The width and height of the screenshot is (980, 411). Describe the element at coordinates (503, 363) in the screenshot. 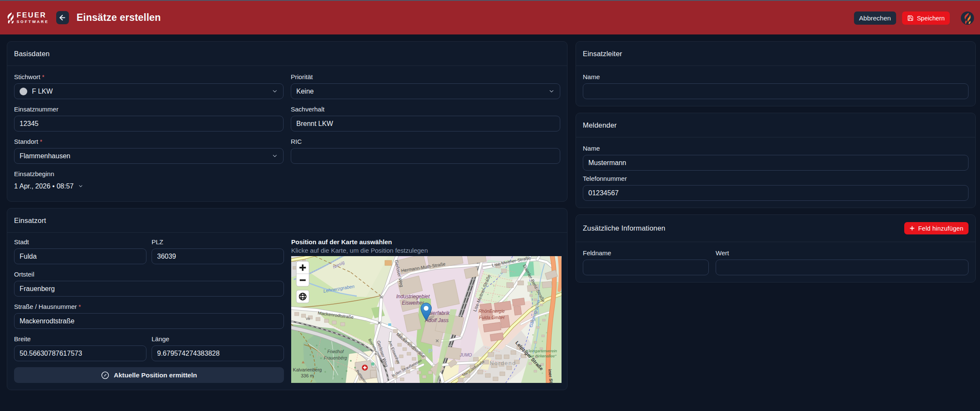

I see `svg-text: Nordend` at that location.